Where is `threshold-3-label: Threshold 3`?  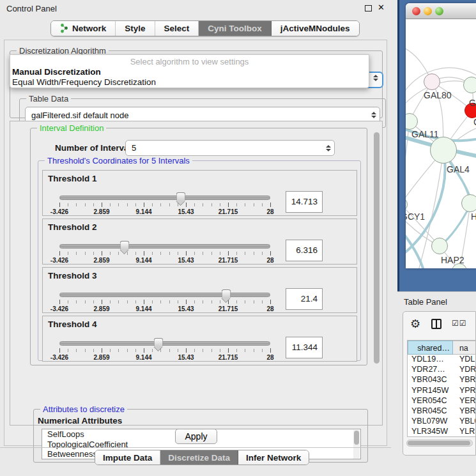
threshold-3-label: Threshold 3 is located at coordinates (73, 276).